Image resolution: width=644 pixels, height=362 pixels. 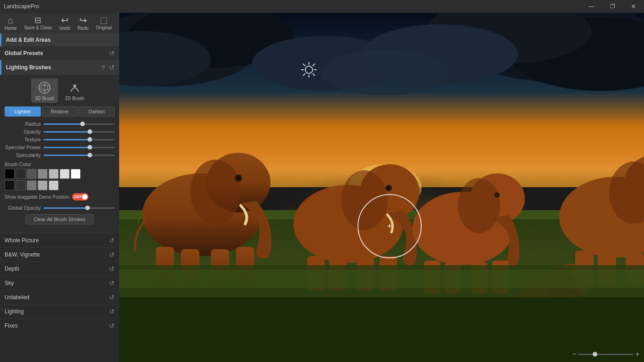 I want to click on original-button: ⬚ Original, so click(x=104, y=23).